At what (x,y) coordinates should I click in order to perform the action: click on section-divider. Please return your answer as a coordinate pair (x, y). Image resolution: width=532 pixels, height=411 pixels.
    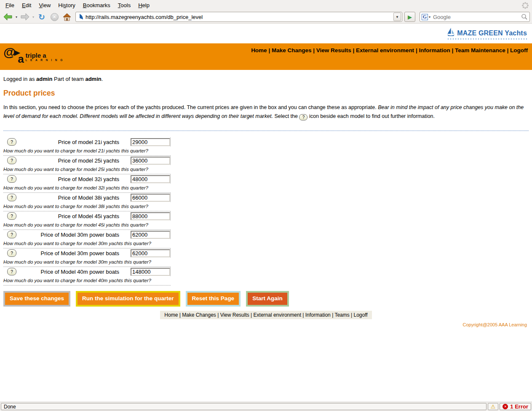
    Looking at the image, I should click on (266, 131).